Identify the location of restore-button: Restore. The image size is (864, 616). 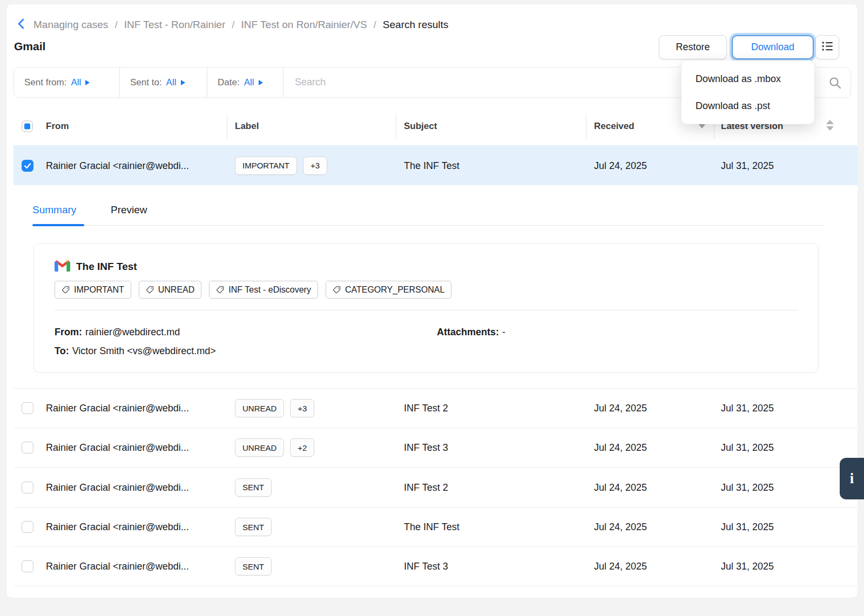
(693, 48).